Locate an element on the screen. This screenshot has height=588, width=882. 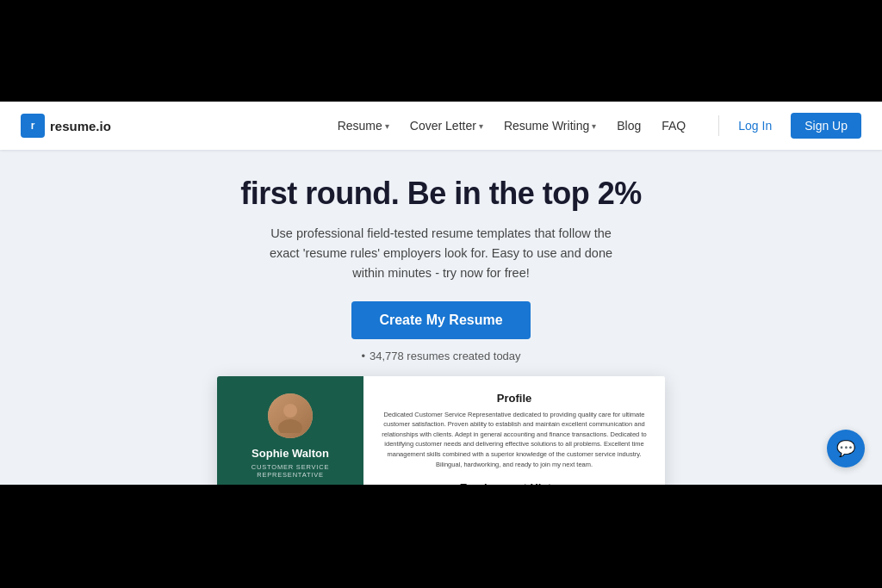
avatar-image is located at coordinates (290, 416).